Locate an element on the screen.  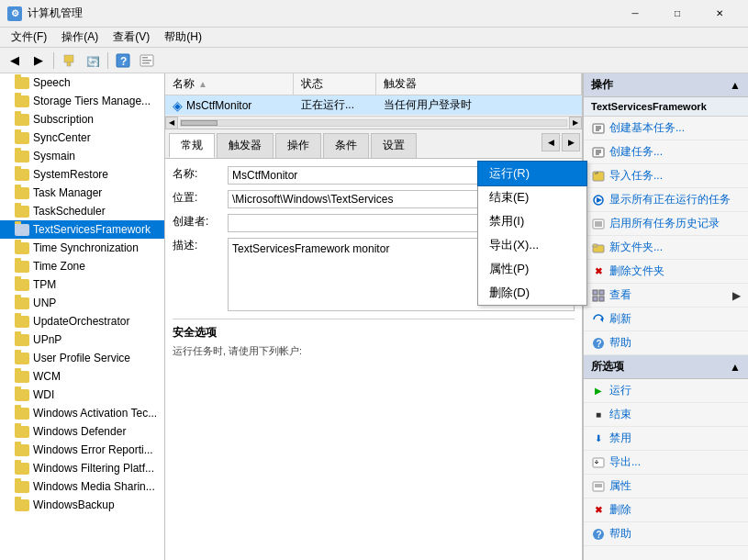
back-button: ◀ is located at coordinates (15, 61).